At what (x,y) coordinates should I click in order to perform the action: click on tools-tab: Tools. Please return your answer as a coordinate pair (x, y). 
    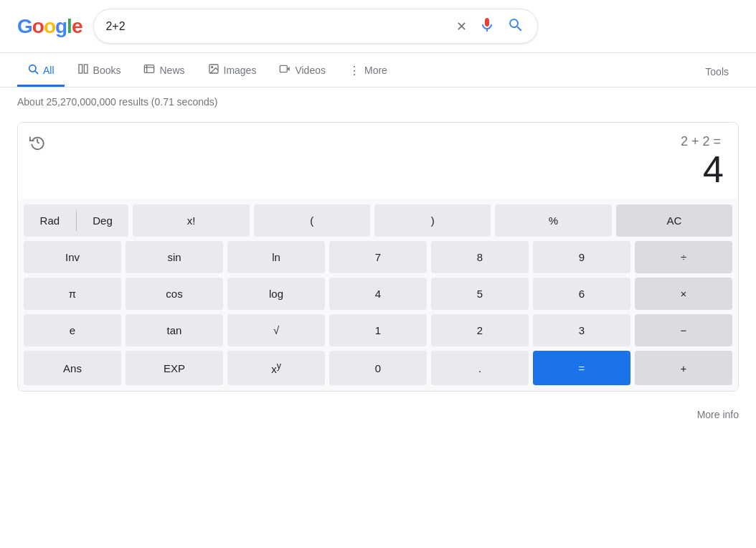
    Looking at the image, I should click on (717, 72).